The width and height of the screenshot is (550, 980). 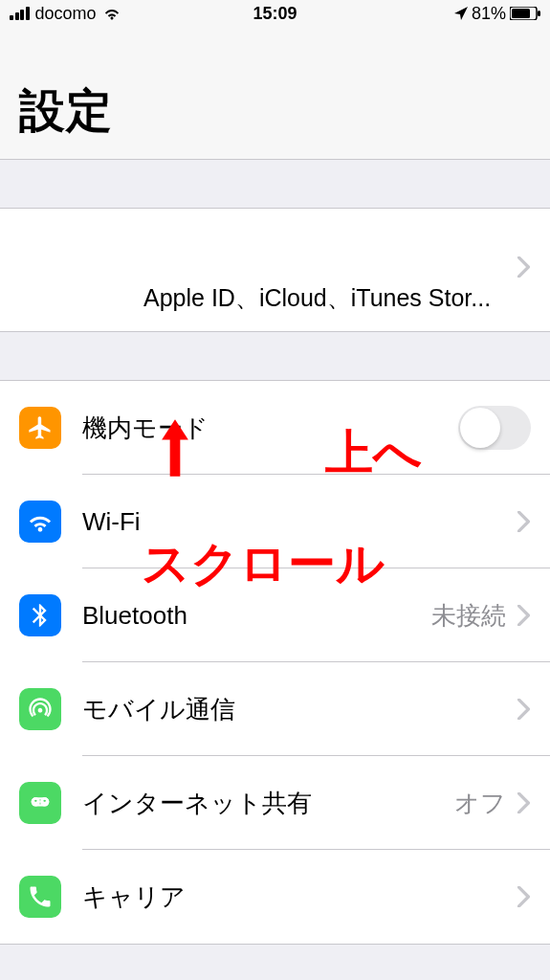 What do you see at coordinates (275, 13) in the screenshot?
I see `status-time: 15:09` at bounding box center [275, 13].